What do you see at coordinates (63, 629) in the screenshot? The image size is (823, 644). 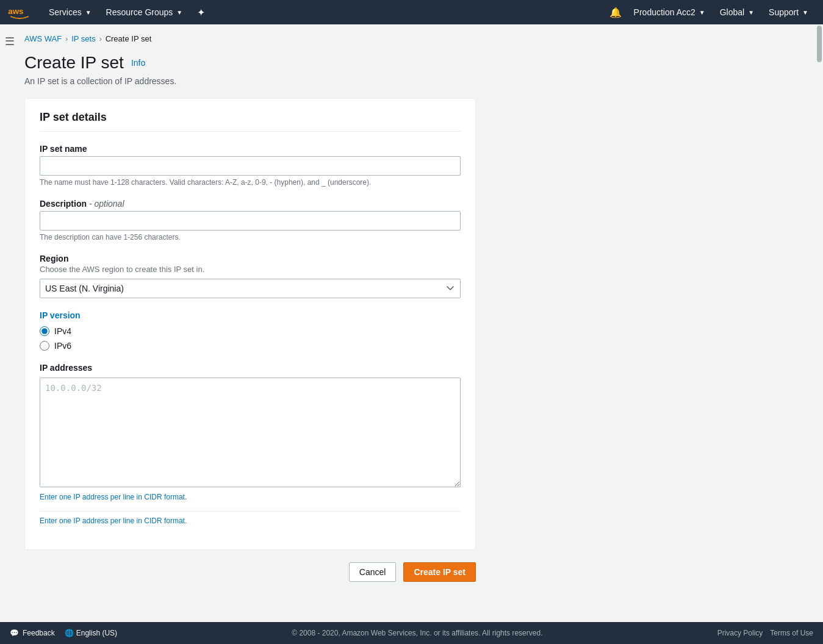 I see `footer-left: 💬 Feedback 🌐 English (US)` at bounding box center [63, 629].